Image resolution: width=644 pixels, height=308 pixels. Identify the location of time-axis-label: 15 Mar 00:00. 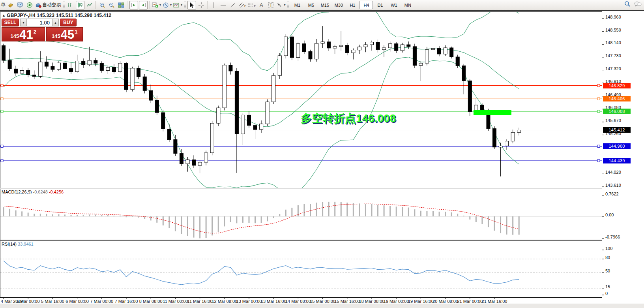
(323, 301).